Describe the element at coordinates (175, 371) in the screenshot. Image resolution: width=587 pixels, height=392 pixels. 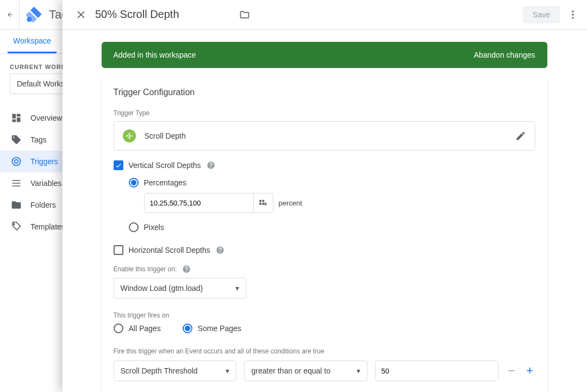
I see `condition-variable-select: Scroll Depth Threshold ▾` at that location.